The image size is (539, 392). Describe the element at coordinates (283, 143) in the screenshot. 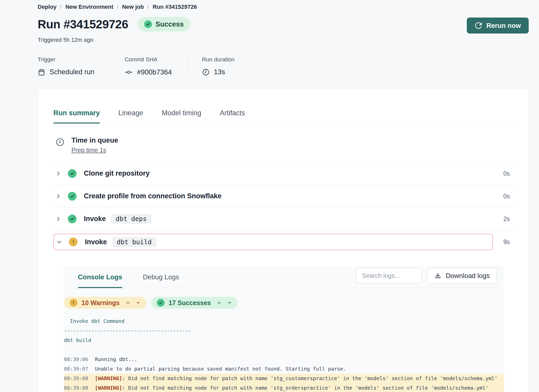

I see `time-in-queue-row: Time in queue Prep time 1s` at that location.